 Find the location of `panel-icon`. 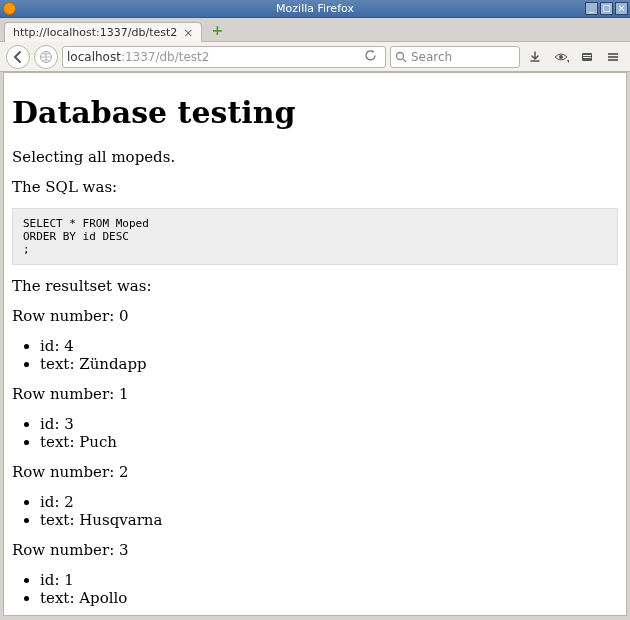

panel-icon is located at coordinates (587, 57).